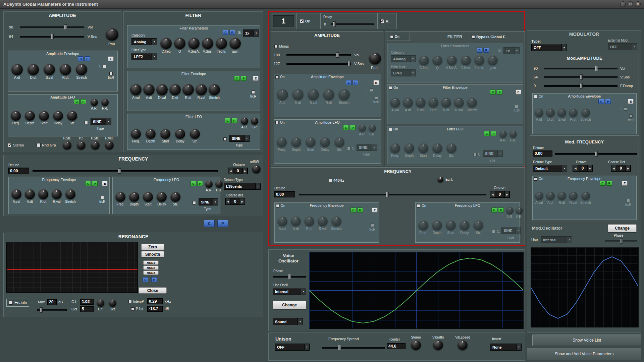 Image resolution: width=644 pixels, height=362 pixels. Describe the element at coordinates (239, 138) in the screenshot. I see `lfo-type-dropdown: SINE▼` at that location.